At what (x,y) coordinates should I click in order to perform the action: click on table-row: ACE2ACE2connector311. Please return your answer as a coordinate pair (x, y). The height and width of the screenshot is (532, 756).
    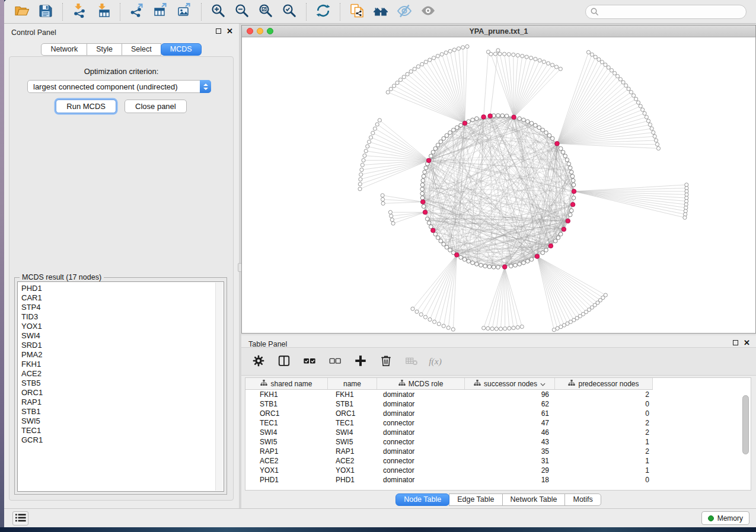
    Looking at the image, I should click on (498, 461).